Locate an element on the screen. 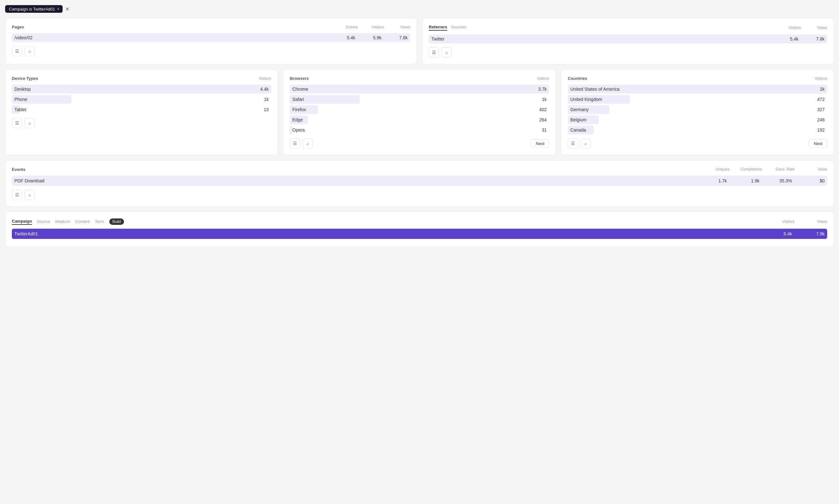  browser-row-values-edge: 264 is located at coordinates (539, 120).